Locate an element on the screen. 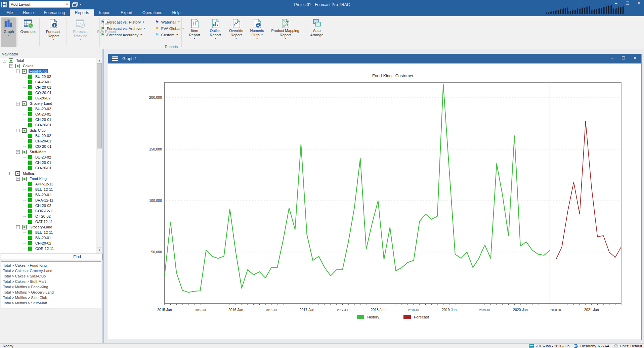 The height and width of the screenshot is (348, 644). find-button: Find is located at coordinates (77, 257).